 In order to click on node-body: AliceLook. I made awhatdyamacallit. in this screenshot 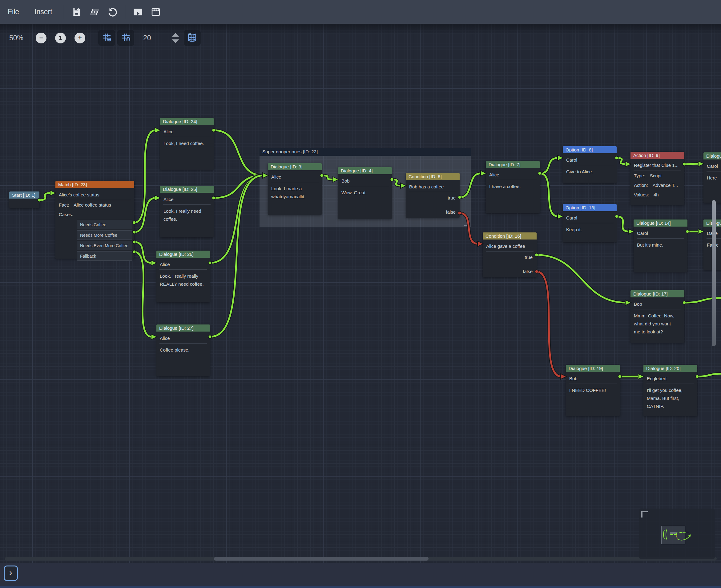, I will do `click(295, 186)`.